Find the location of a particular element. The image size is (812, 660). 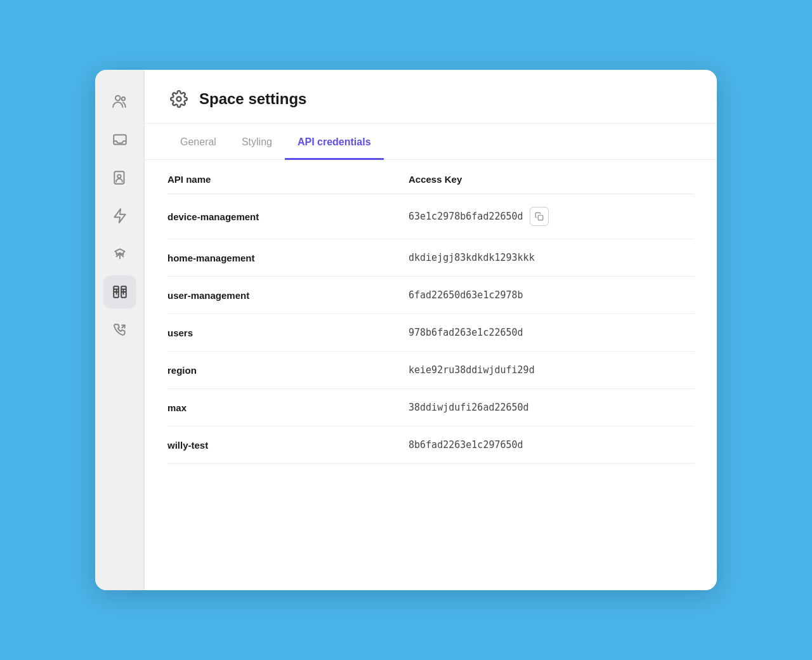

access-key-value: 978b6fad263e1c22650d is located at coordinates (466, 333).